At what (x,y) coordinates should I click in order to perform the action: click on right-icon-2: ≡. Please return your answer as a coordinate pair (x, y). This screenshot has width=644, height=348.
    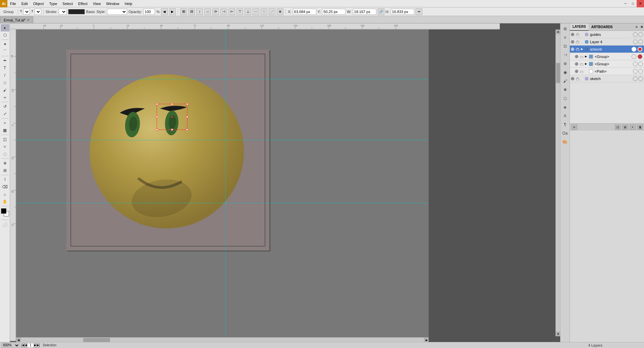
    Looking at the image, I should click on (565, 38).